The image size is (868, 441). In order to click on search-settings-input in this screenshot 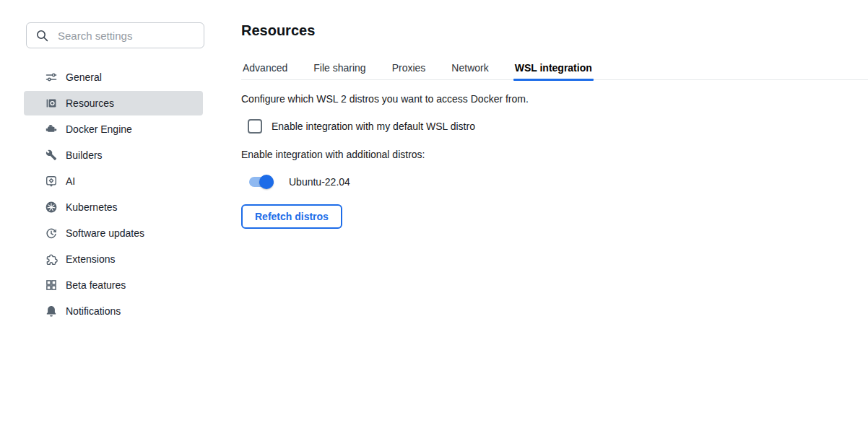, I will do `click(130, 36)`.